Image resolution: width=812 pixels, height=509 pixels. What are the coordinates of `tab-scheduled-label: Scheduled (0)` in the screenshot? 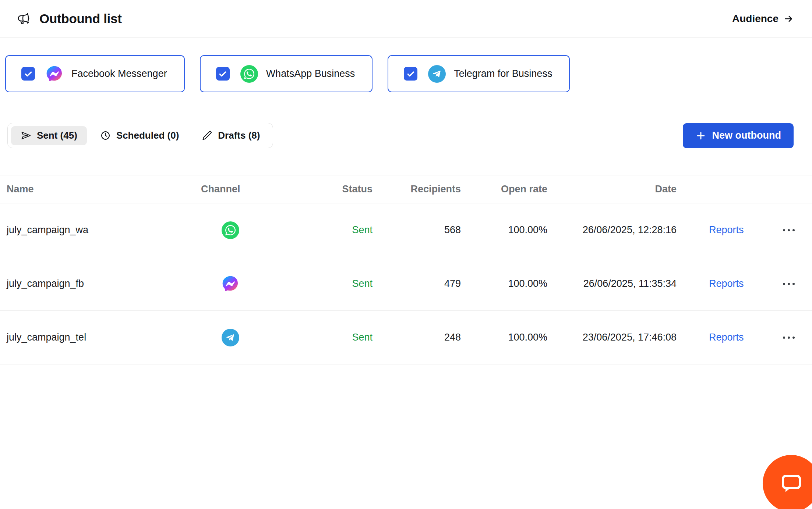 It's located at (148, 135).